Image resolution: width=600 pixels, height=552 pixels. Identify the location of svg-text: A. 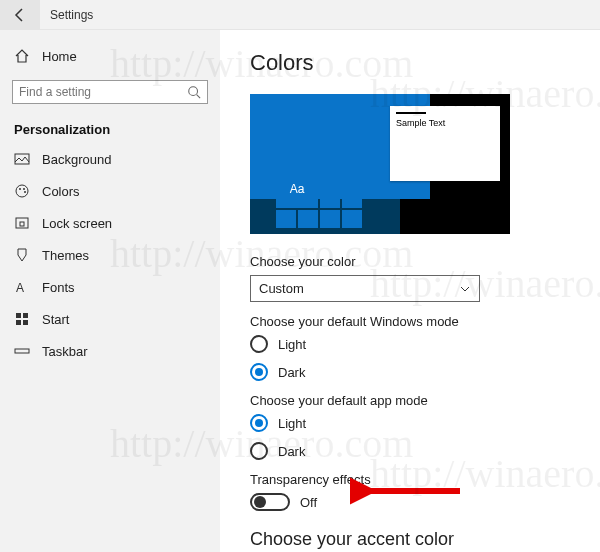
(20, 288).